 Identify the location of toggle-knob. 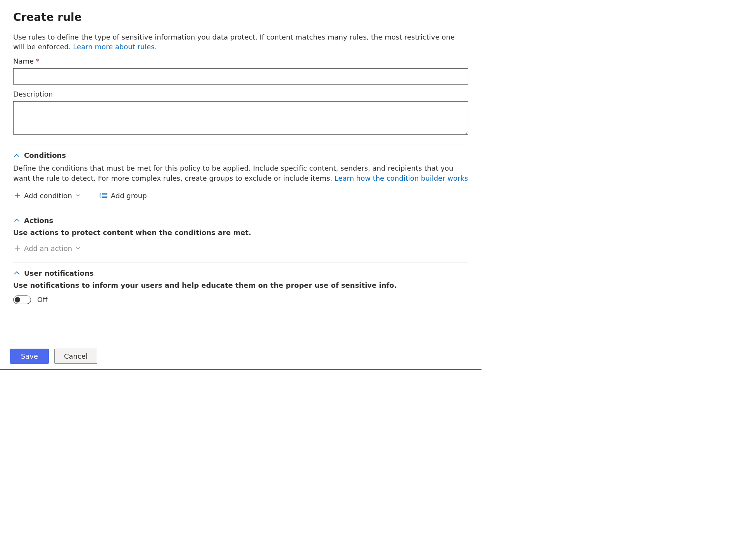
(17, 300).